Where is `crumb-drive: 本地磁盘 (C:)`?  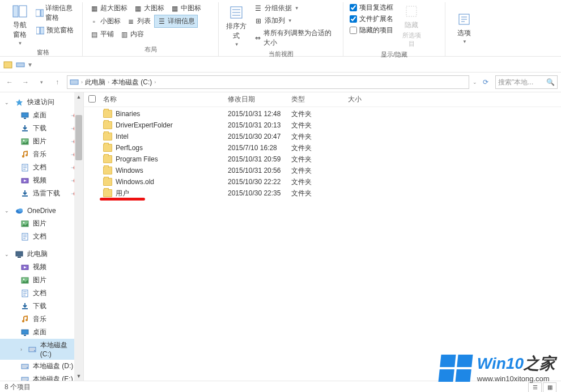
crumb-drive: 本地磁盘 (C:) is located at coordinates (131, 83).